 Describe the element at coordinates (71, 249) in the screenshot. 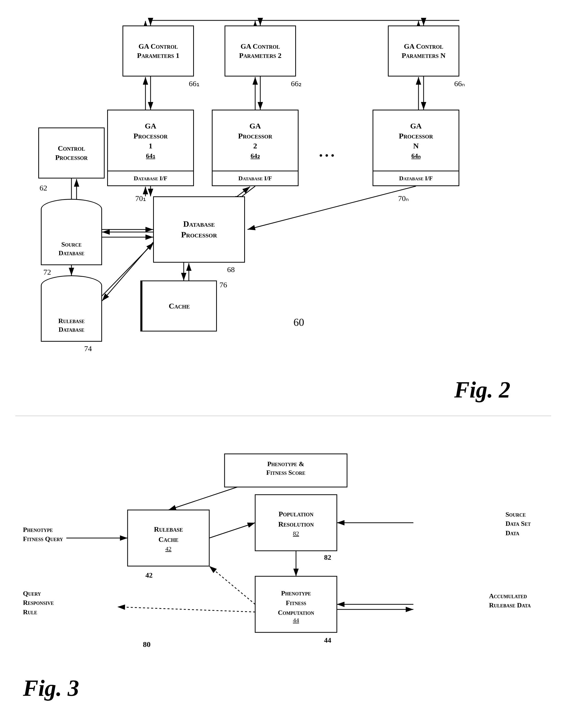

I see `source-db-label: SourceDatabase` at that location.